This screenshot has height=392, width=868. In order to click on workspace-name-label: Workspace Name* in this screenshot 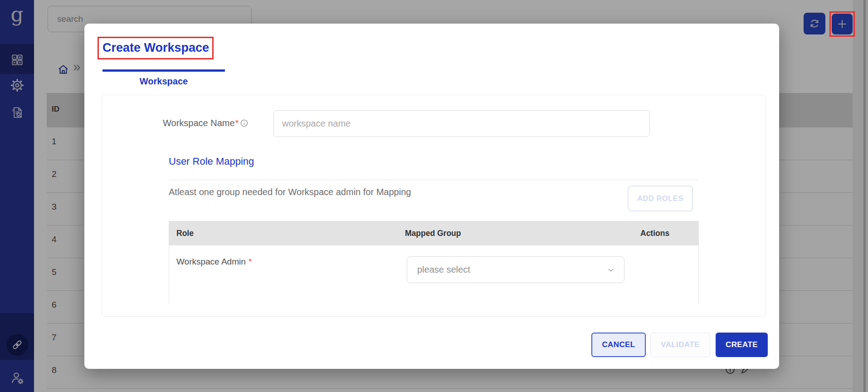, I will do `click(206, 123)`.